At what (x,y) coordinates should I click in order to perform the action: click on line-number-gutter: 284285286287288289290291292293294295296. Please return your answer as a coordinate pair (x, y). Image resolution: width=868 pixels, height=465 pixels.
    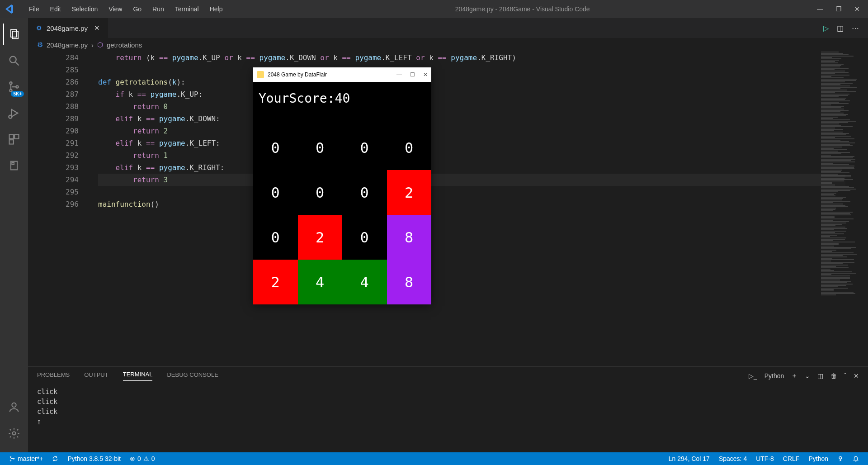
    Looking at the image, I should click on (60, 209).